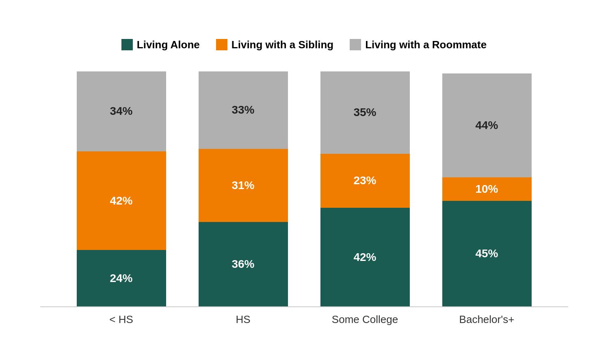 The height and width of the screenshot is (364, 608). What do you see at coordinates (121, 320) in the screenshot?
I see `bar-category-label-0: < HS` at bounding box center [121, 320].